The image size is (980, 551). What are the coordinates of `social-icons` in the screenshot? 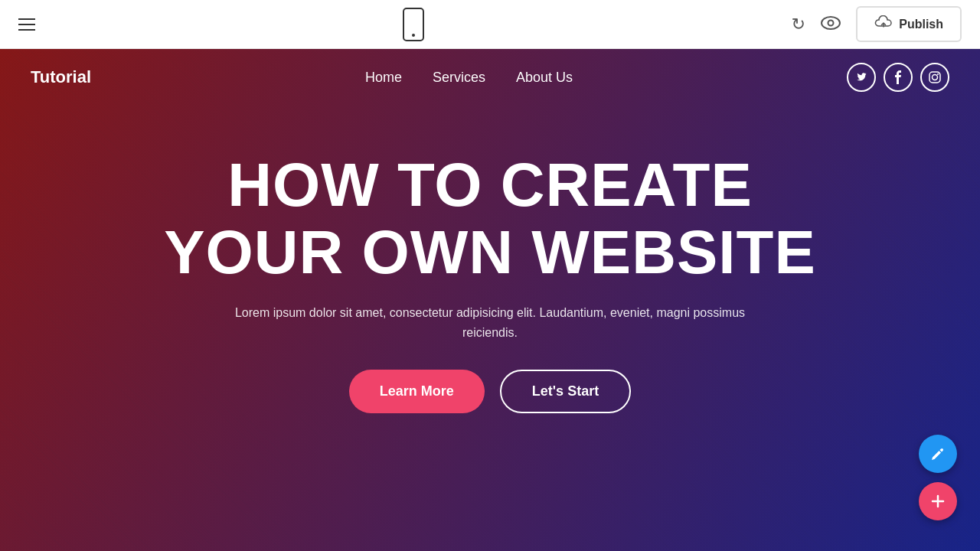 It's located at (898, 77).